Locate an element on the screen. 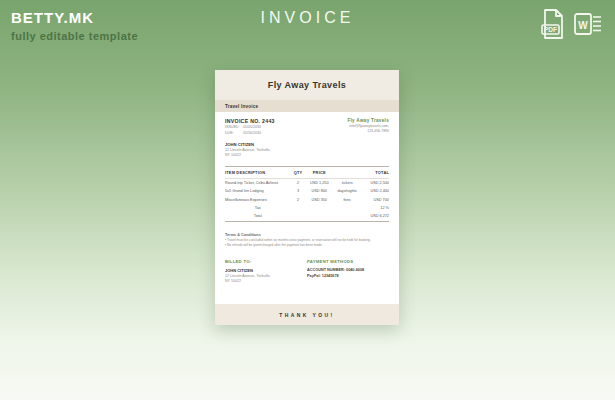  company-name: Fly Away Travels is located at coordinates (368, 120).